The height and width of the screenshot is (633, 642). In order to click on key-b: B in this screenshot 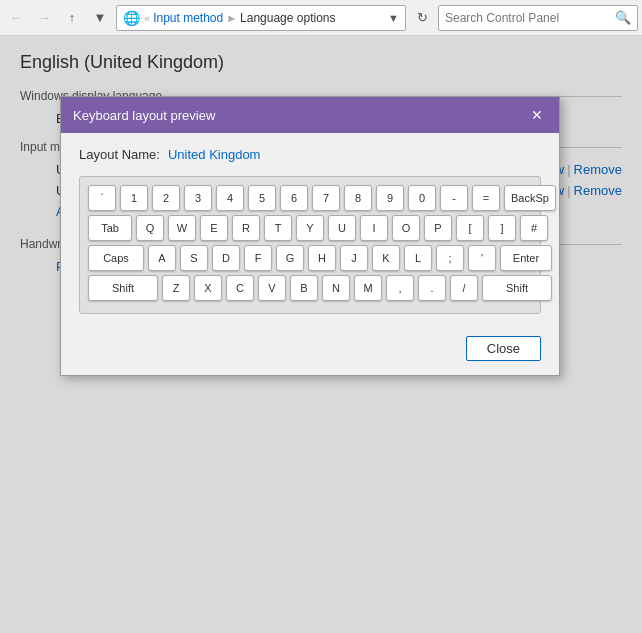, I will do `click(304, 288)`.